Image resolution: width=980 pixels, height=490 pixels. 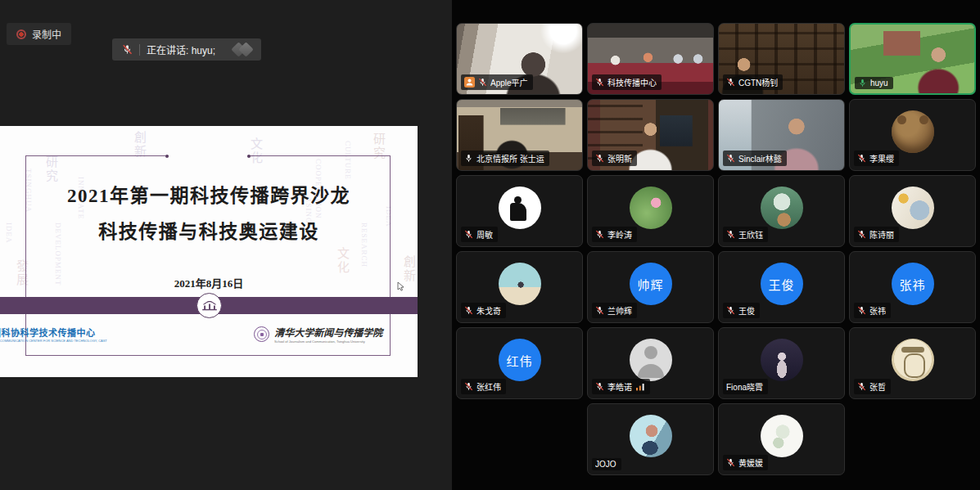 What do you see at coordinates (882, 234) in the screenshot?
I see `participant-name: 陈诗丽` at bounding box center [882, 234].